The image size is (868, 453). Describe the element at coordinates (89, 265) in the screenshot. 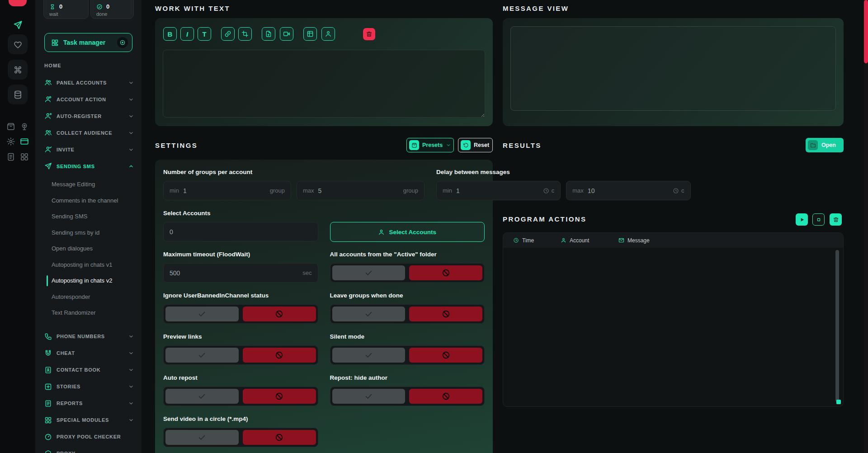

I see `submenu-item-autoposting-v1: Autoposting in chats v1` at that location.